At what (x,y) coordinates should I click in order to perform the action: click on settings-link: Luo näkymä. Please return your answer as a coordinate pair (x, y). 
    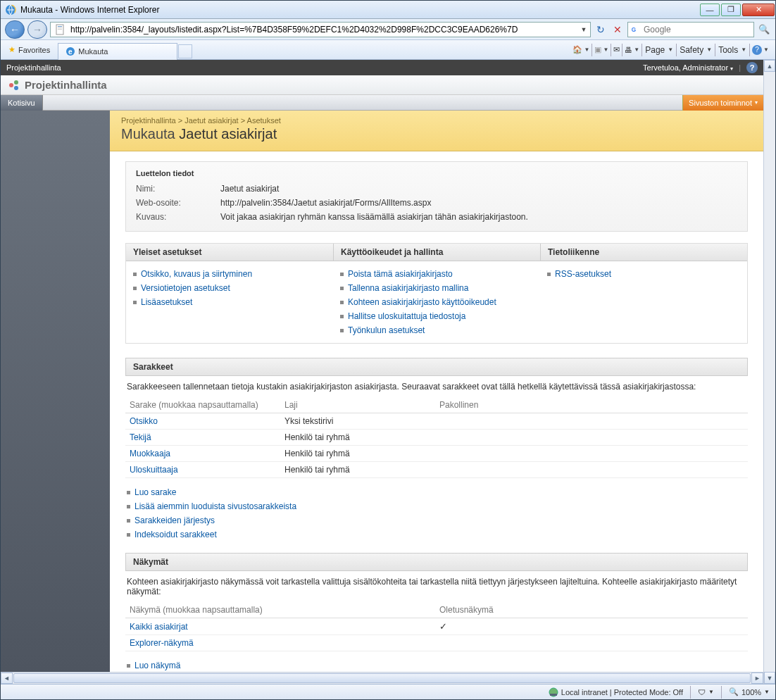
    Looking at the image, I should click on (437, 665).